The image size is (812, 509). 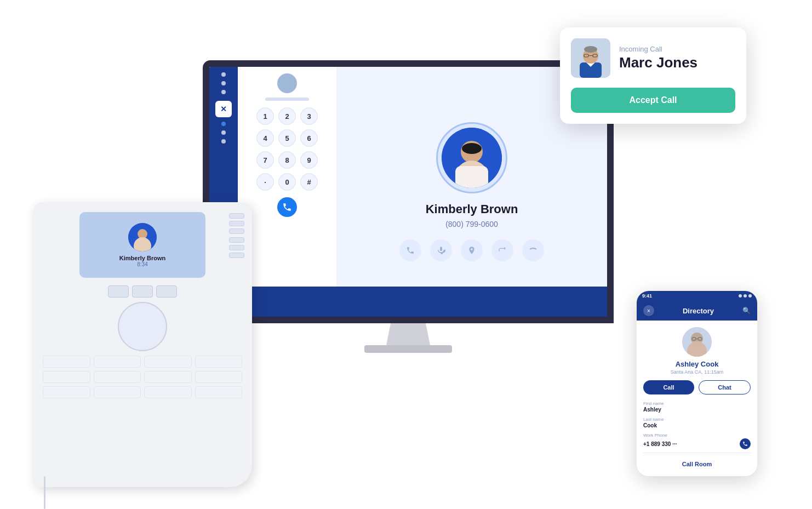 I want to click on accept-call-button: Accept Call, so click(x=653, y=100).